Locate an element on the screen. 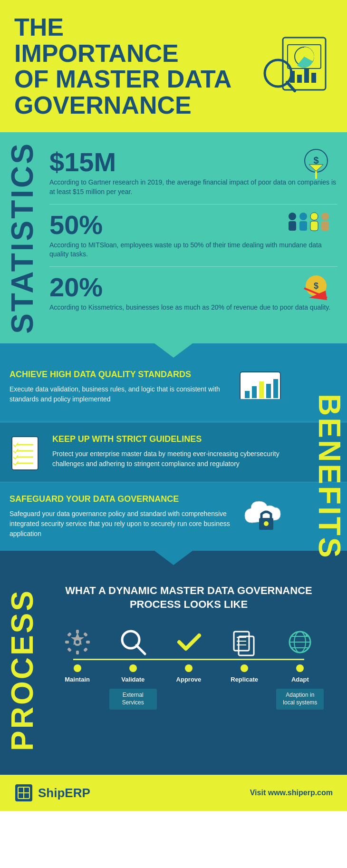  stat-item-1: $15M According to Gartner research in 20… is located at coordinates (193, 173).